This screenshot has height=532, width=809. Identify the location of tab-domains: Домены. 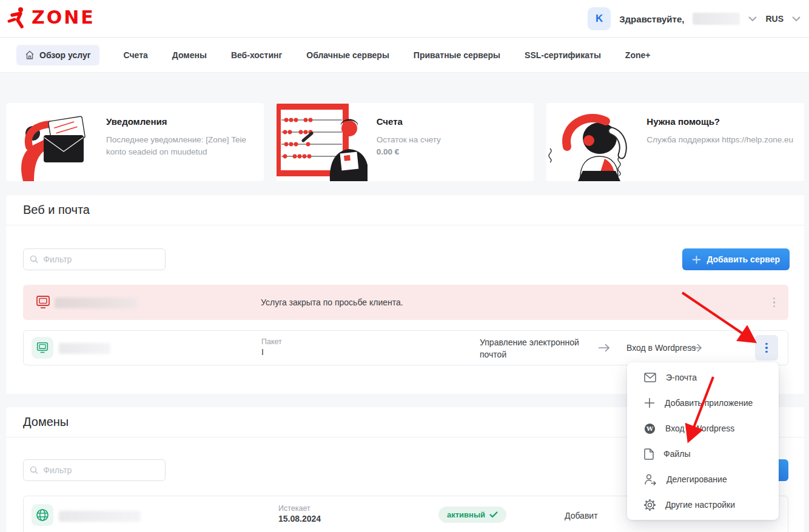
(189, 55).